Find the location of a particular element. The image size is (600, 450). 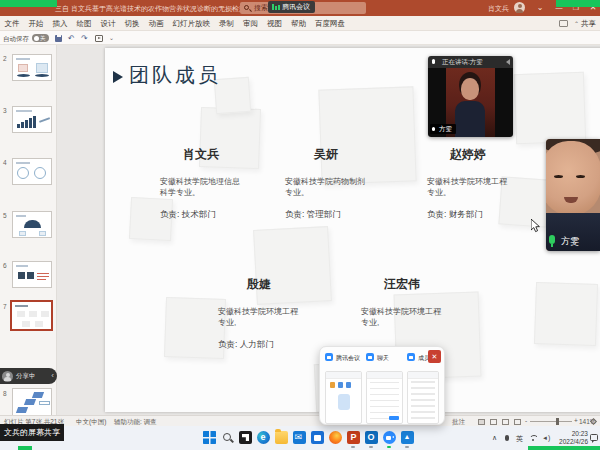

save-icon is located at coordinates (58, 38).